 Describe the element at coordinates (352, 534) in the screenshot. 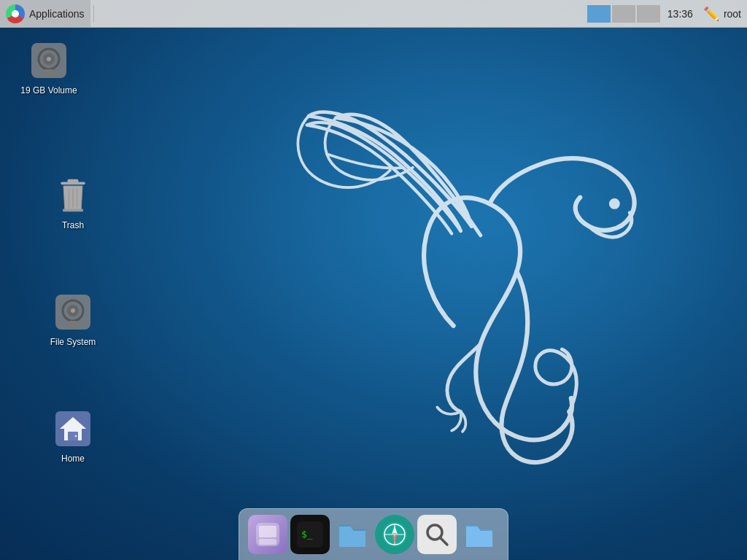

I see `dock-files` at that location.